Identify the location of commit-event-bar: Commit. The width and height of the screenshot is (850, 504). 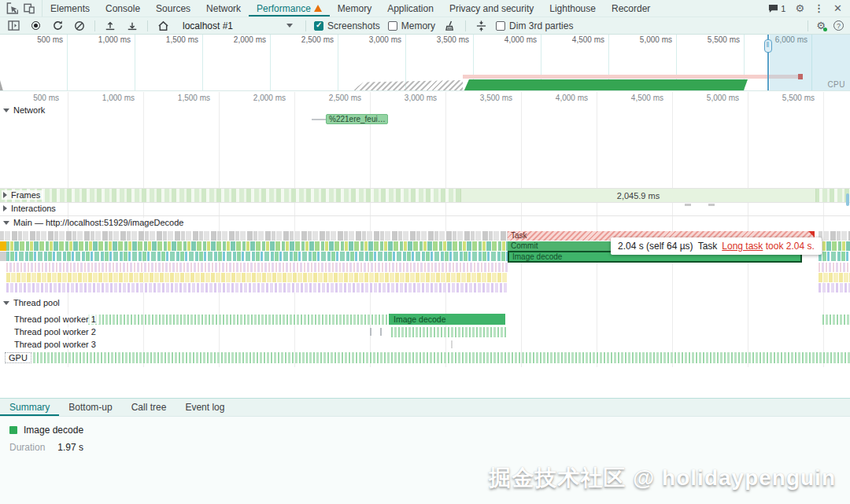
(560, 246).